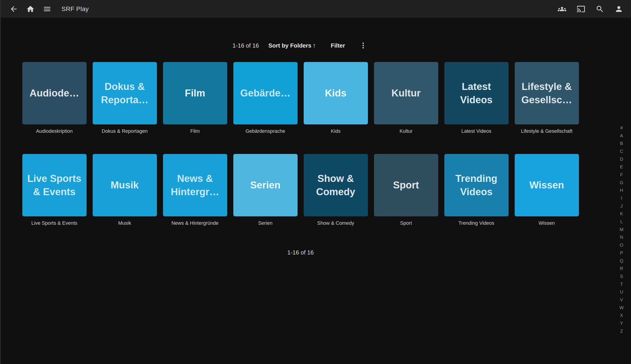 This screenshot has height=364, width=631. I want to click on alphabet-letter: S, so click(622, 276).